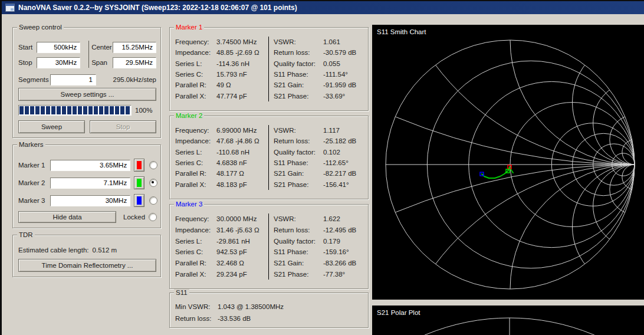 Image resolution: width=644 pixels, height=335 pixels. What do you see at coordinates (102, 47) in the screenshot?
I see `center-label: Center` at bounding box center [102, 47].